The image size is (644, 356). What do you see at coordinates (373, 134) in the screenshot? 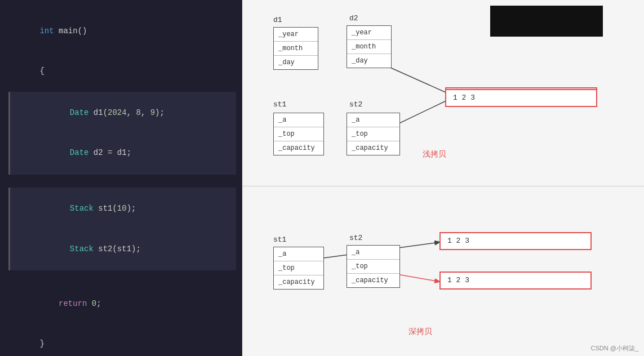
I see `st2-top-box: _a _top _capacity` at bounding box center [373, 134].